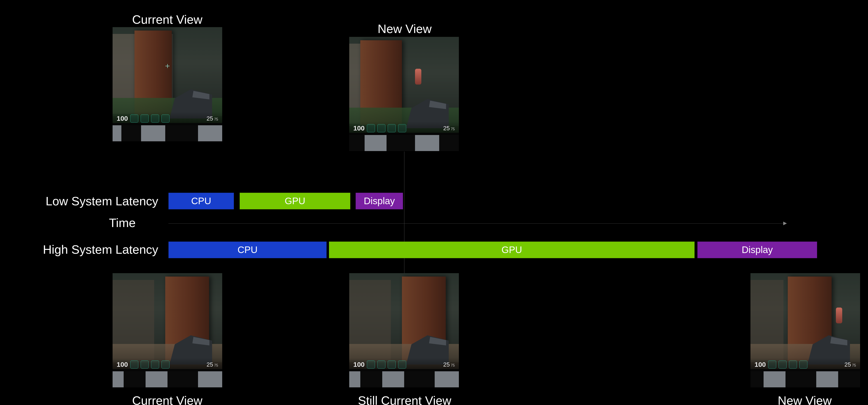 This screenshot has height=405, width=868. What do you see at coordinates (512, 250) in the screenshot?
I see `bar-high-gpu: GPU` at bounding box center [512, 250].